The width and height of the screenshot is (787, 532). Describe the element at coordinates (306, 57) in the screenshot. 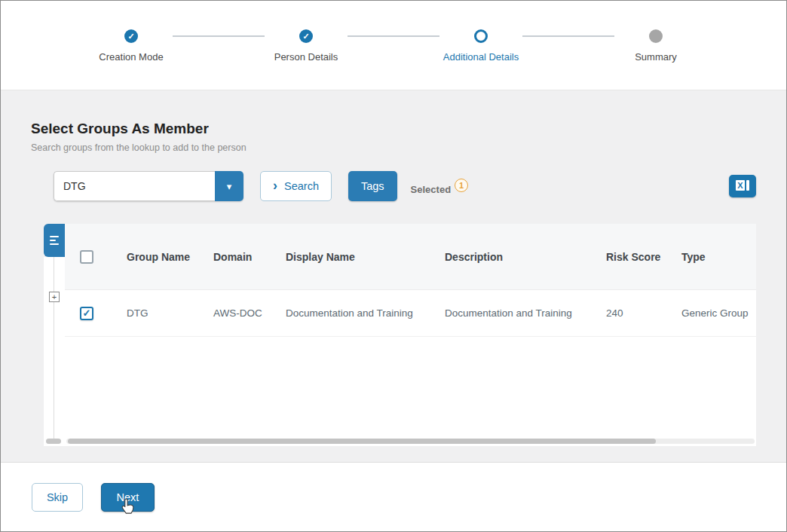

I see `step-label: Person Details` at that location.